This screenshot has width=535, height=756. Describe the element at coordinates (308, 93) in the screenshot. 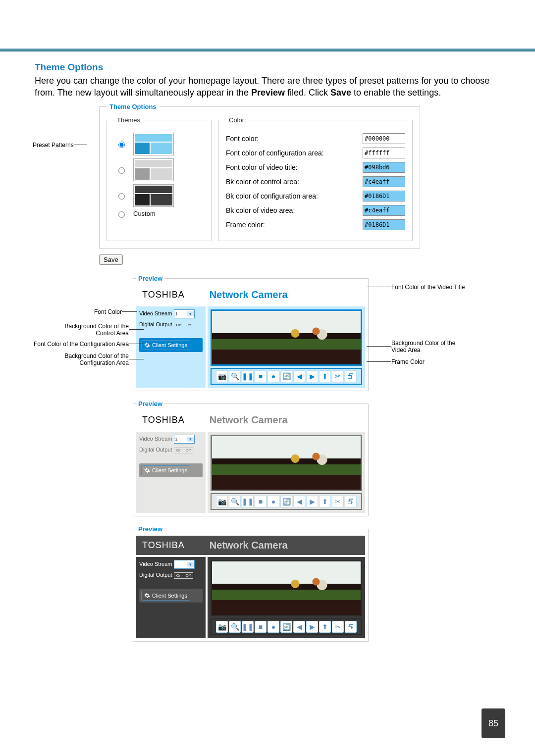

I see `intro-part2: filed. Click` at that location.